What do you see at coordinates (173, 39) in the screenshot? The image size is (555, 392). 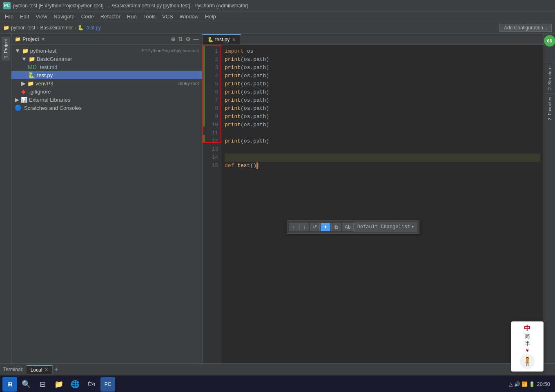 I see `locate-icon: ⊕` at bounding box center [173, 39].